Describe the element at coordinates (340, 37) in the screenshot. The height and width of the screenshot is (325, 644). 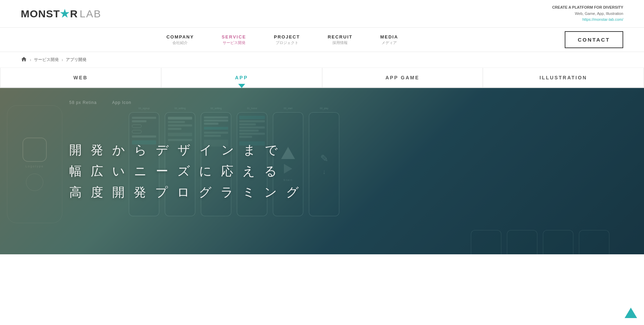
I see `nav-label-recruit: RECRUIT` at that location.